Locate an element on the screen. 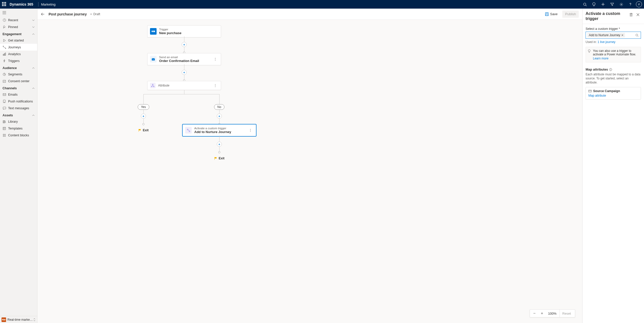  play-icon is located at coordinates (4, 40).